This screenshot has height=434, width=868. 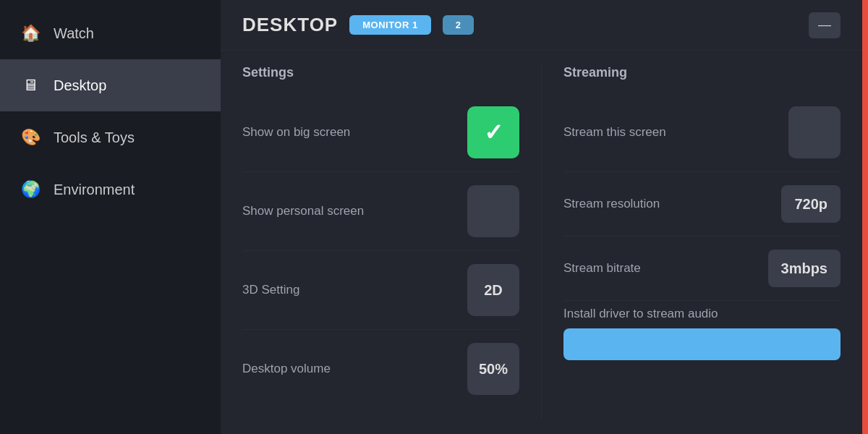 I want to click on setting-row-volume: Desktop volume 50%, so click(x=380, y=369).